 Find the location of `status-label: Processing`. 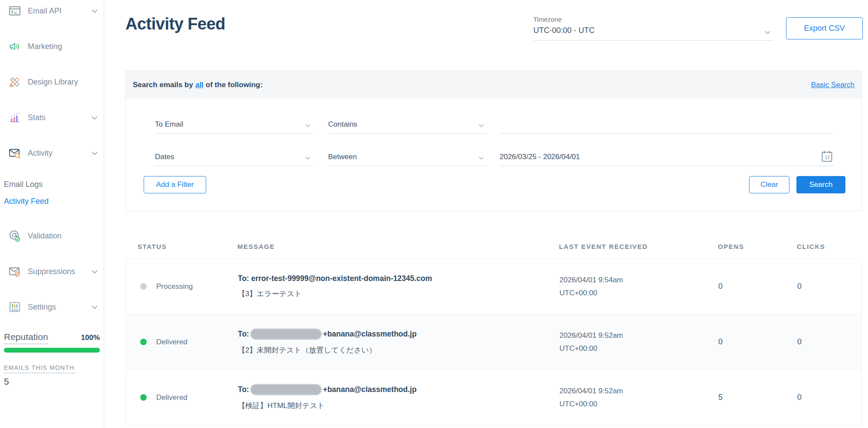

status-label: Processing is located at coordinates (174, 287).